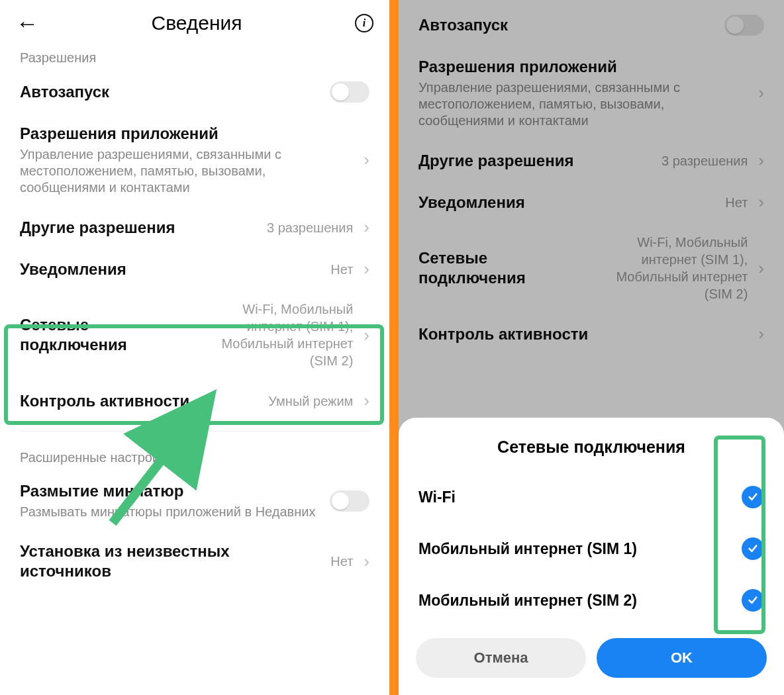 The image size is (784, 695). What do you see at coordinates (172, 561) in the screenshot?
I see `unknown-label: Установка из неизвестных источников` at bounding box center [172, 561].